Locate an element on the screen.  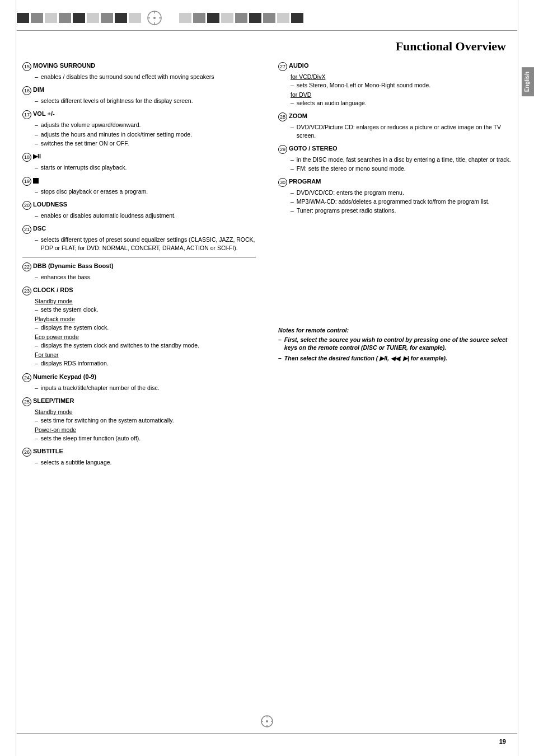
list-item: – DVD/VCD/CD: enters the program menu. is located at coordinates (401, 192).